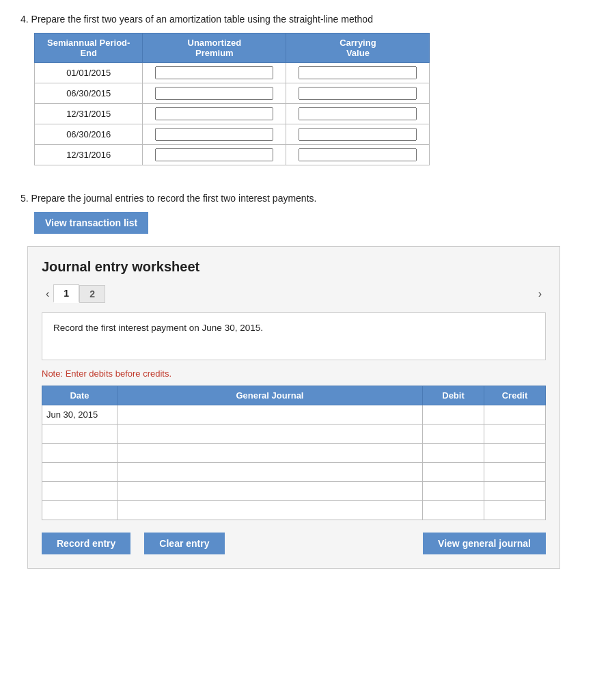 Image resolution: width=608 pixels, height=700 pixels. Describe the element at coordinates (89, 135) in the screenshot. I see `amort-date-cell: 06/30/2016` at that location.